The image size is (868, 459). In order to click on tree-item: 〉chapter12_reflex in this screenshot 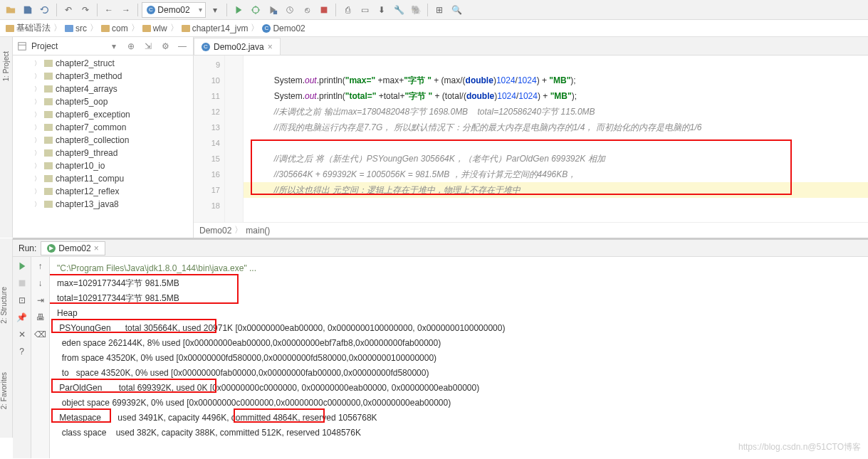, I will do `click(103, 191)`.